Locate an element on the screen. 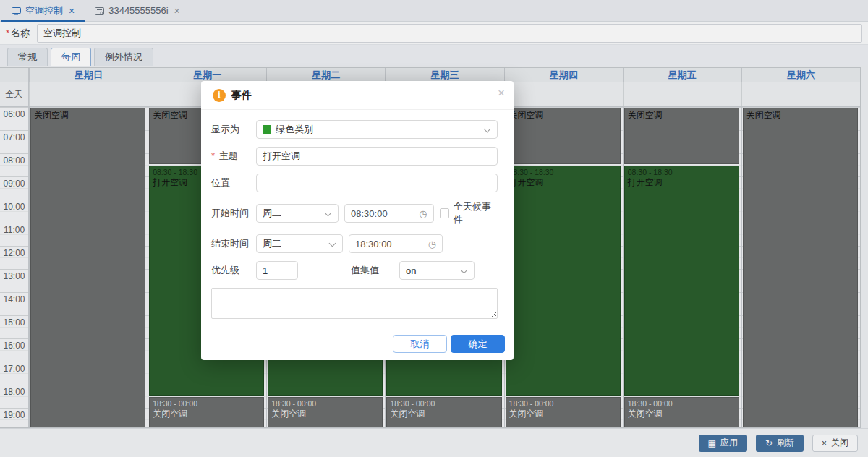 The width and height of the screenshot is (868, 457). category-color-swatch is located at coordinates (267, 129).